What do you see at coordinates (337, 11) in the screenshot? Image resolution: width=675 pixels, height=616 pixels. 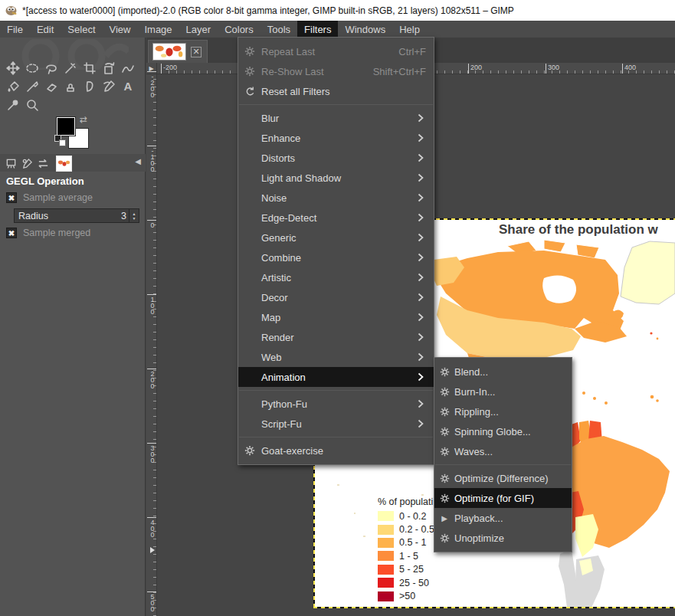 I see `title-bar: *[access to water0000] (imported)-2.0 (R…` at bounding box center [337, 11].